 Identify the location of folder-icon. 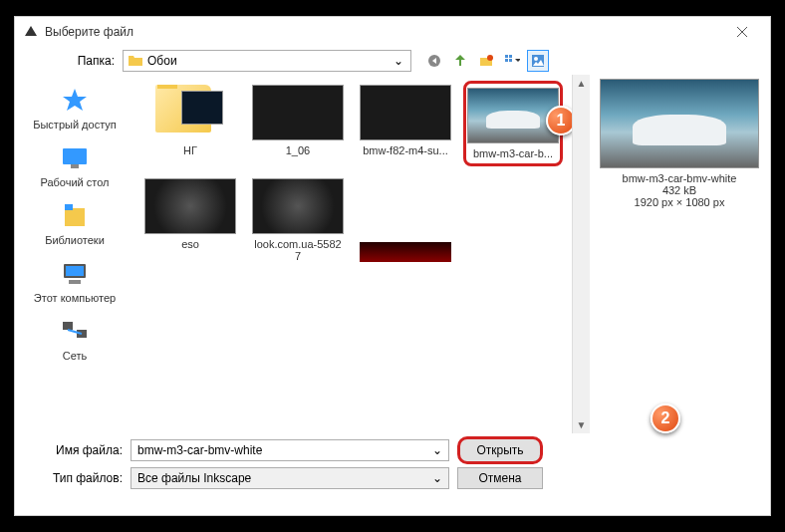
(135, 61).